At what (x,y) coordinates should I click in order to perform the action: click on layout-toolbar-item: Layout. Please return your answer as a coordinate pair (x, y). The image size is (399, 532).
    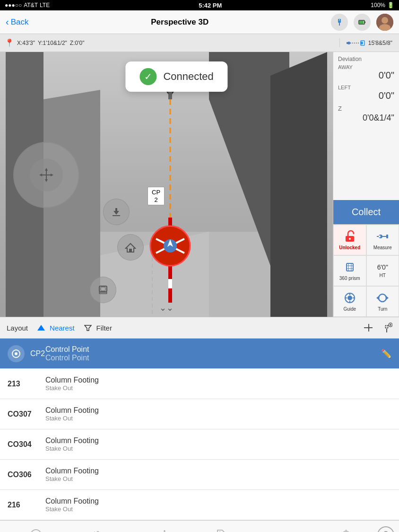
    Looking at the image, I should click on (17, 328).